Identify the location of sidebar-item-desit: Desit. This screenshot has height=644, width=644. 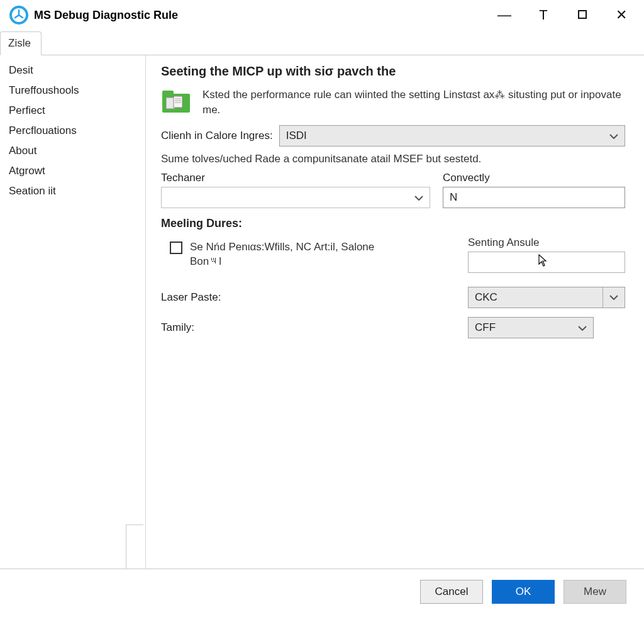
(73, 70).